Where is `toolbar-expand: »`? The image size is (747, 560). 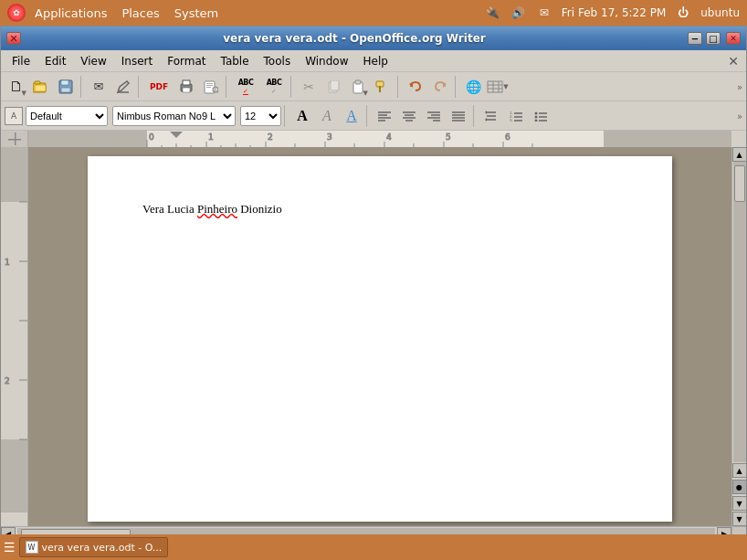
toolbar-expand: » is located at coordinates (740, 87).